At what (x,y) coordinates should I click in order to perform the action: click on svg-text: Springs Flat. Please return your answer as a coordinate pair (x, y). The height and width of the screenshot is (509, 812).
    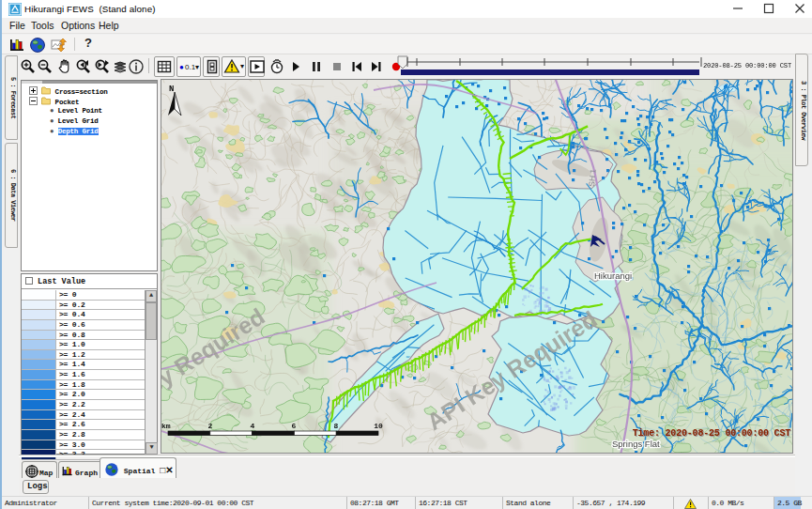
    Looking at the image, I should click on (636, 443).